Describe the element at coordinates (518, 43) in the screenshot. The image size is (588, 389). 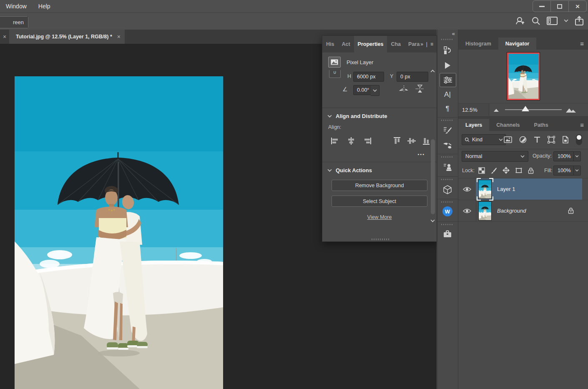
I see `tab-navigator: Navigator` at that location.